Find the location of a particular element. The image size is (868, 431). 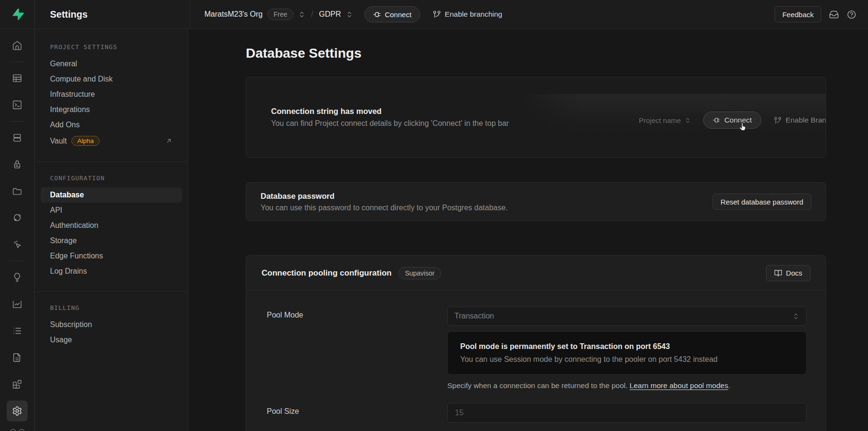

nav-item-authentication: Authentication is located at coordinates (111, 226).